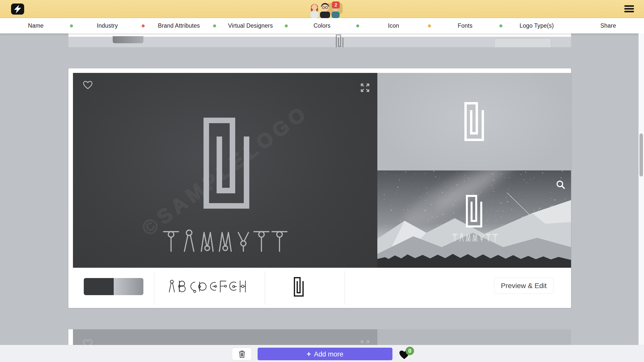 Image resolution: width=644 pixels, height=362 pixels. What do you see at coordinates (309, 354) in the screenshot?
I see `plus-icon: +` at bounding box center [309, 354].